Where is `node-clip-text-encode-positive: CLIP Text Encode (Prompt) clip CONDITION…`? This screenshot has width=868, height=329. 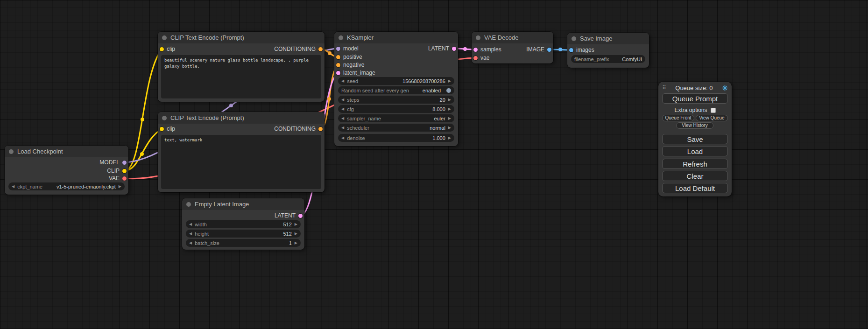 node-clip-text-encode-positive: CLIP Text Encode (Prompt) clip CONDITION… is located at coordinates (241, 67).